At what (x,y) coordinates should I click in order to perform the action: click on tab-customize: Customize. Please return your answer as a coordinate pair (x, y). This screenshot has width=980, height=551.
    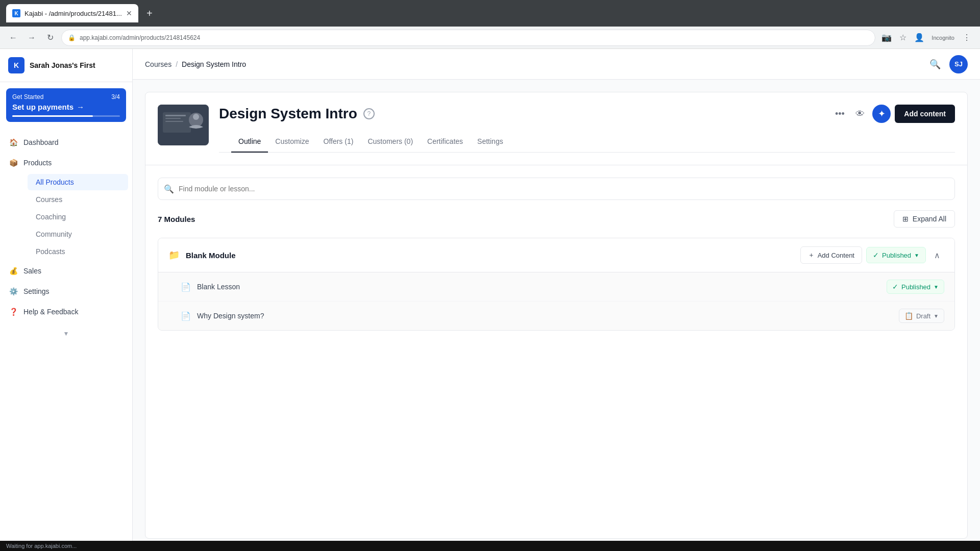
    Looking at the image, I should click on (292, 142).